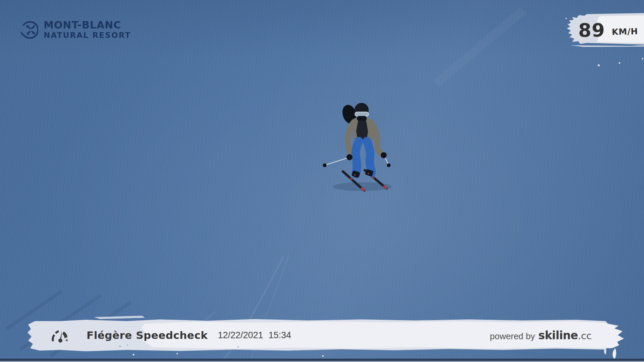 The image size is (644, 362). What do you see at coordinates (585, 336) in the screenshot?
I see `skiline-tld: .cc` at bounding box center [585, 336].